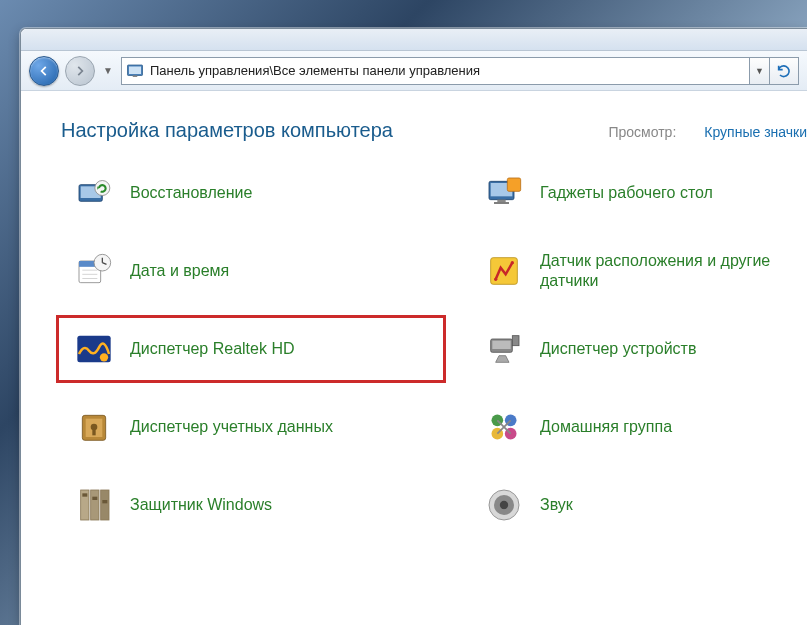 The image size is (807, 625). Describe the element at coordinates (201, 505) in the screenshot. I see `cp-item-label: Защитник Windows` at that location.